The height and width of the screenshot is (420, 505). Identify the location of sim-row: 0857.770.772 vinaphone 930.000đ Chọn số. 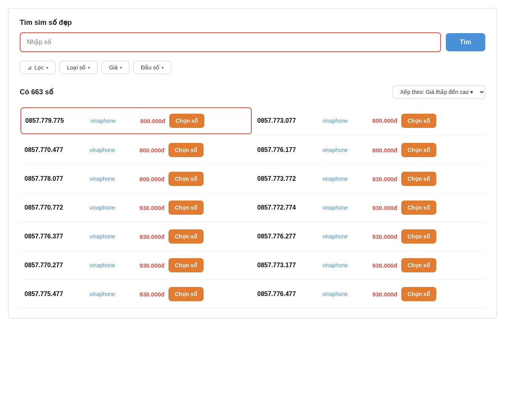
(136, 208).